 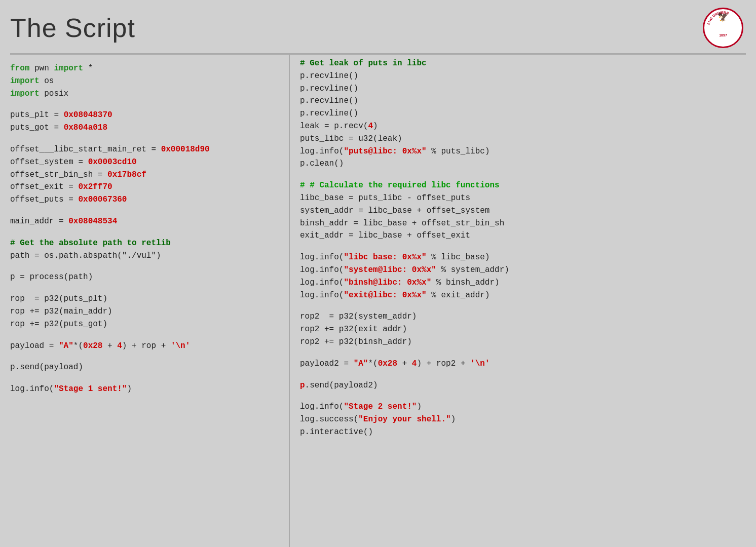 I want to click on code-token: ) + rop2 +, so click(x=443, y=364).